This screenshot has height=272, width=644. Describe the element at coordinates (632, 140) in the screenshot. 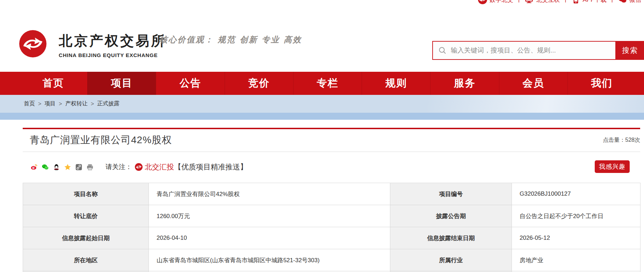

I see `hits-value: 528次` at that location.